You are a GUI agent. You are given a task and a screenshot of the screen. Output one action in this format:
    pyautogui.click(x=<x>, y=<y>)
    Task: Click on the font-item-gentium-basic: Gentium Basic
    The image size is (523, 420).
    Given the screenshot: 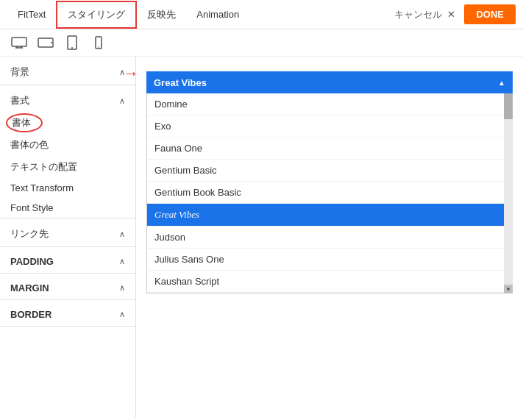 What is the action you would take?
    pyautogui.click(x=330, y=171)
    